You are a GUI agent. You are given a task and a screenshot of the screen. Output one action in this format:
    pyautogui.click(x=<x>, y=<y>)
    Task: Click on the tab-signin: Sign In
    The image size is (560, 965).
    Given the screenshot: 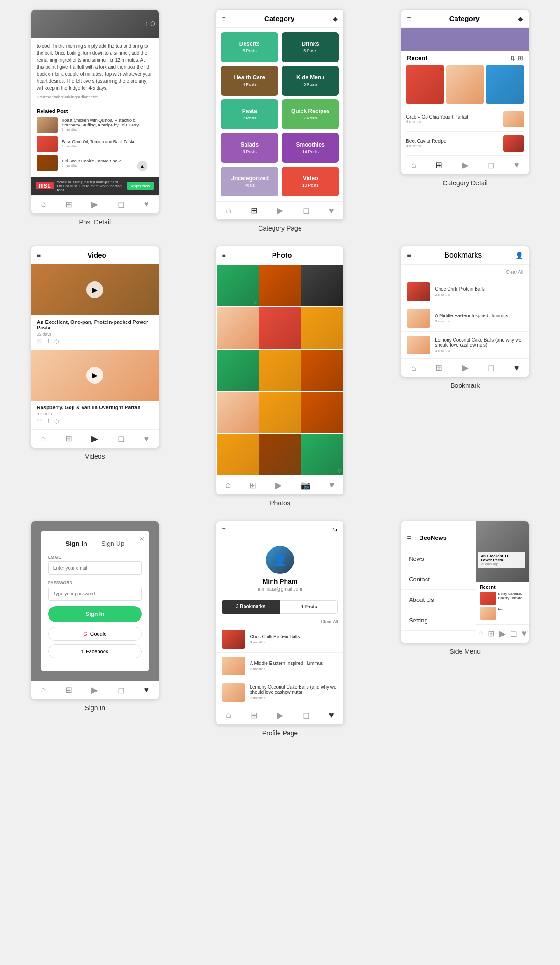 What is the action you would take?
    pyautogui.click(x=77, y=544)
    